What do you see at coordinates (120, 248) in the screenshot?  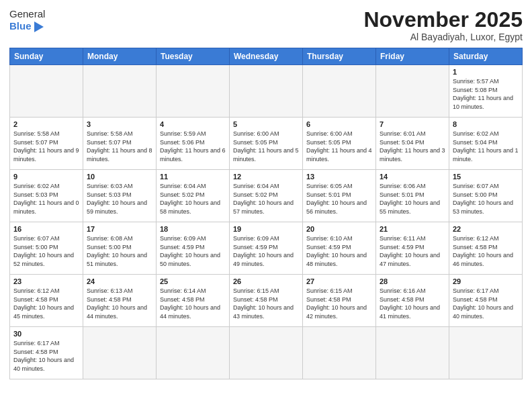 I see `calendar-cell: 17Sunrise: 6:08 AM Sunset: 5:00 PM Dayli…` at bounding box center [120, 248].